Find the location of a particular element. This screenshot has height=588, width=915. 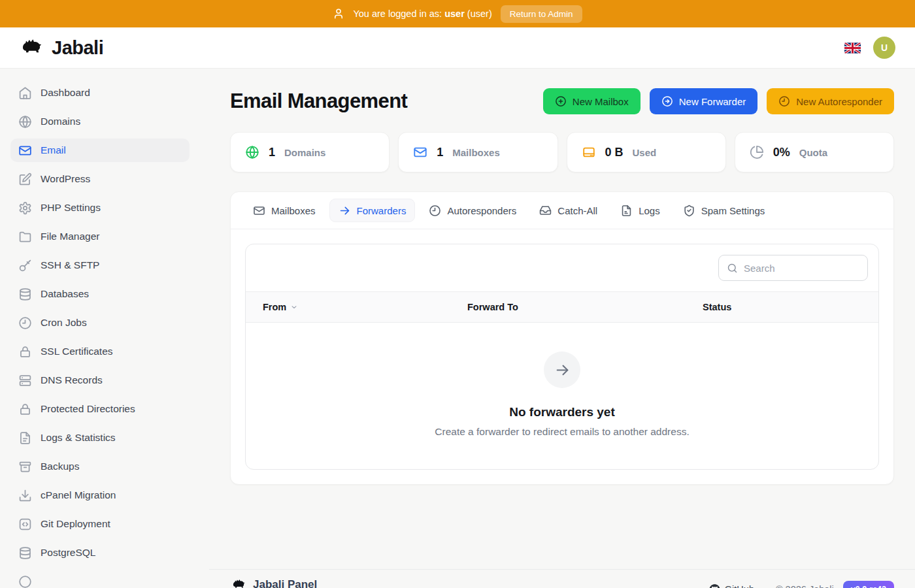

sidebar-item-postgresql: PostgreSQL is located at coordinates (100, 553).